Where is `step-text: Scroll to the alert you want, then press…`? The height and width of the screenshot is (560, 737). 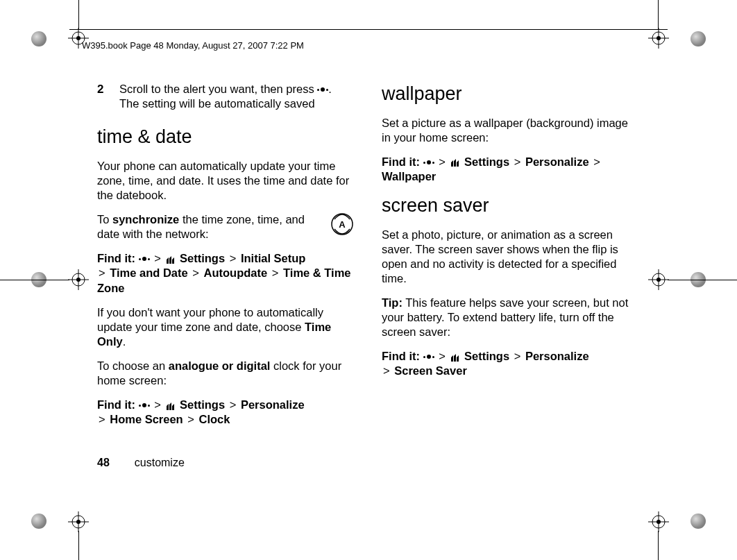 step-text: Scroll to the alert you want, then press… is located at coordinates (237, 96).